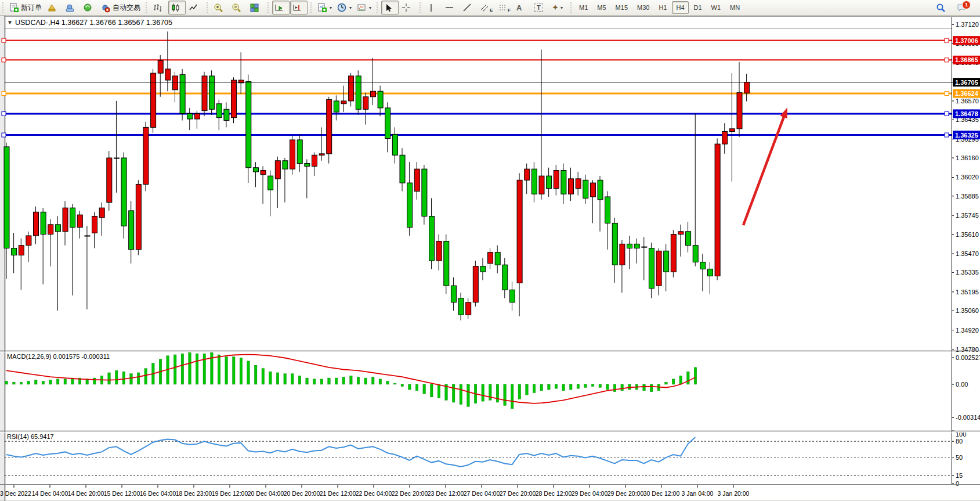  Describe the element at coordinates (325, 8) in the screenshot. I see `indicators-button: ▾` at that location.